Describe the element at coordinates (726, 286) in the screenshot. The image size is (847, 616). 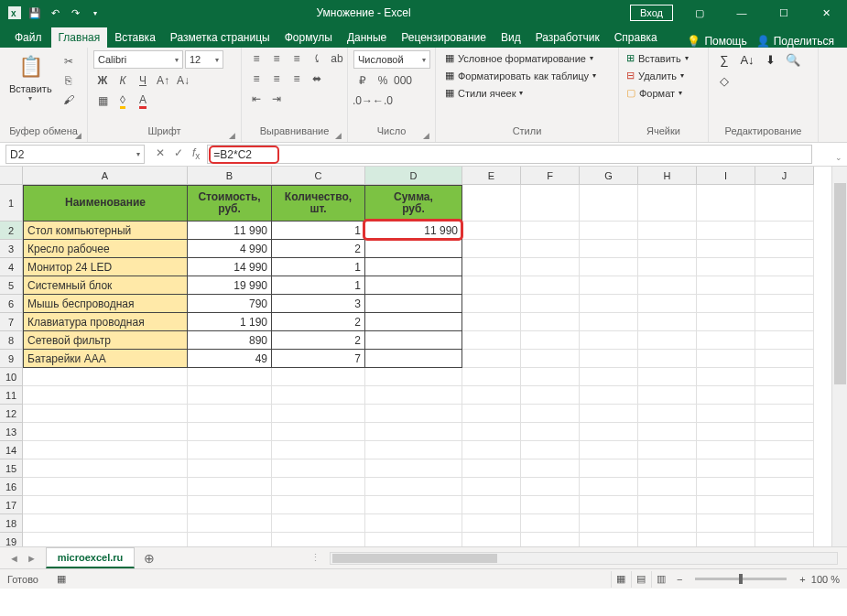
I see `cell-I5` at that location.